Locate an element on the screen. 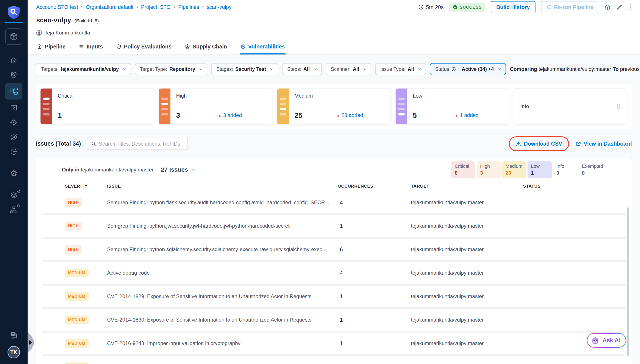  severity-count: 5 is located at coordinates (415, 116).